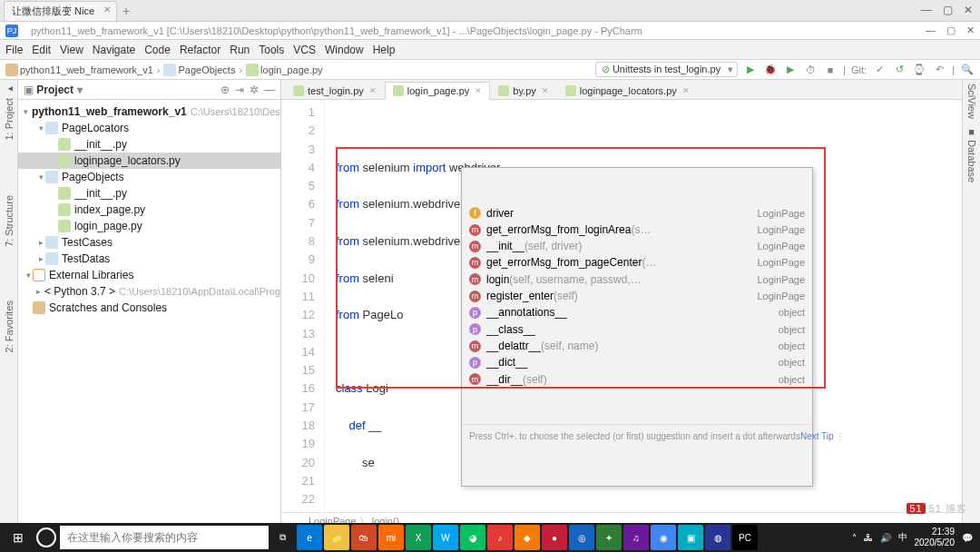 This screenshot has width=980, height=552. I want to click on menu-code: Code, so click(158, 50).